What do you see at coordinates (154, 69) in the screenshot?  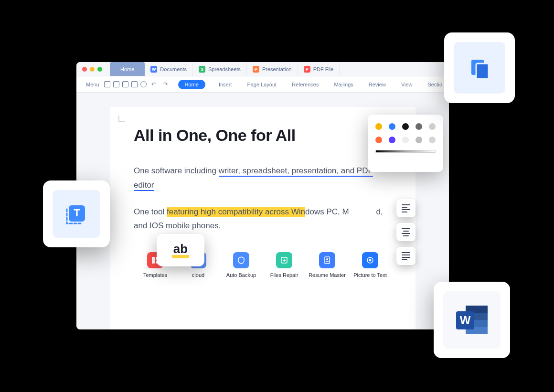 I see `writer-icon: W` at bounding box center [154, 69].